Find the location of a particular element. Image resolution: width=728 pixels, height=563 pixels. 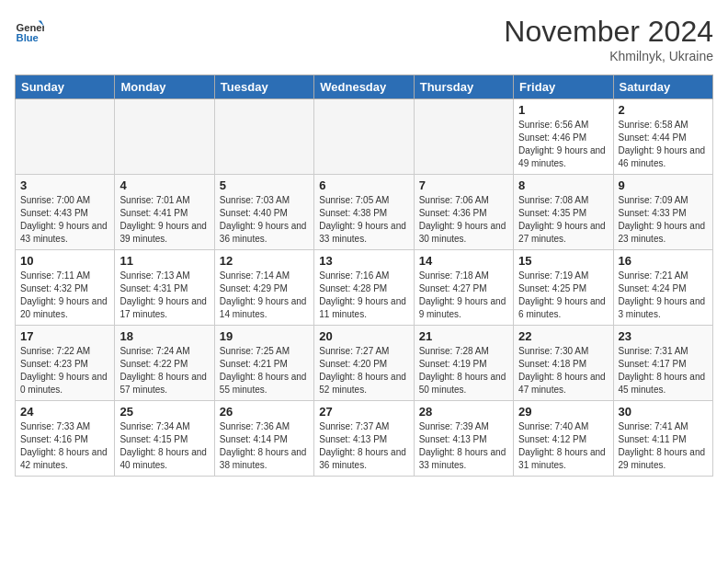

day-info: Sunrise: 7:33 AM Sunset: 4:16 PM Dayligh… is located at coordinates (64, 446).